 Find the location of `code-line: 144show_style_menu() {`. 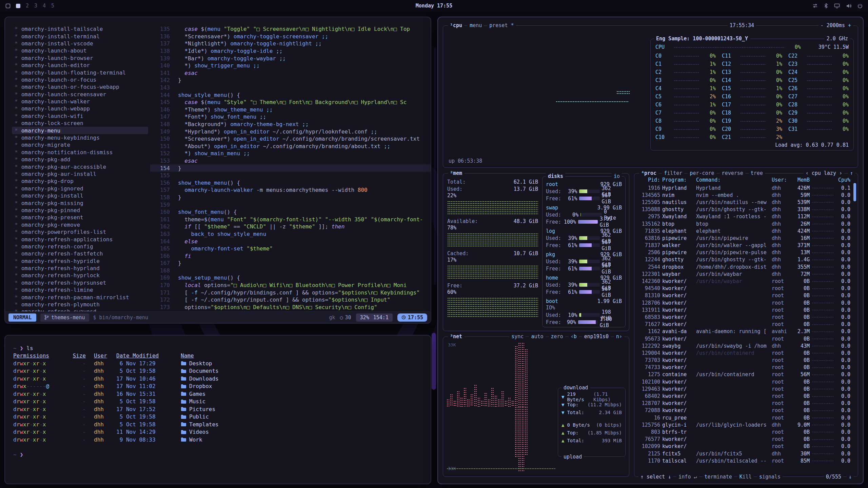

code-line: 144show_style_menu() { is located at coordinates (290, 95).